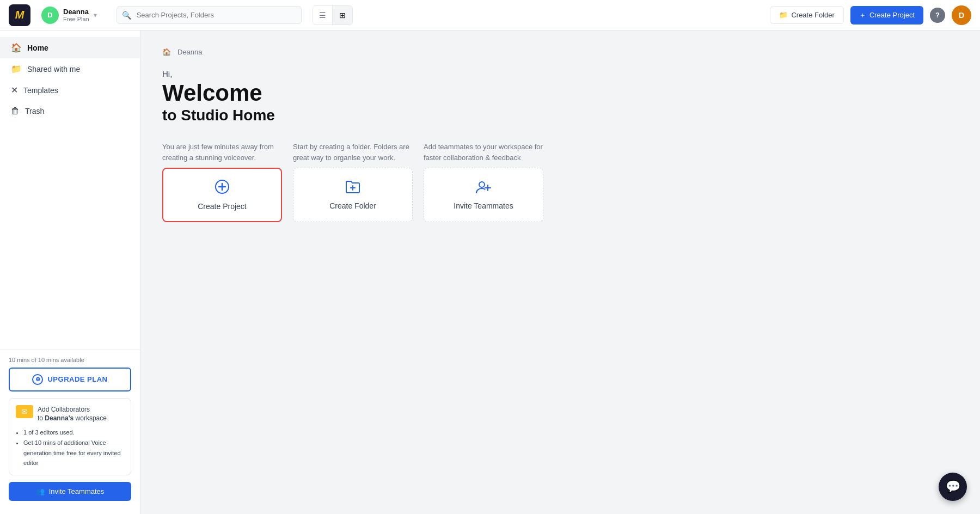 Image resolution: width=980 pixels, height=514 pixels. Describe the element at coordinates (483, 182) in the screenshot. I see `invite-teammates-col: Add teammates to your workspace for fast…` at that location.